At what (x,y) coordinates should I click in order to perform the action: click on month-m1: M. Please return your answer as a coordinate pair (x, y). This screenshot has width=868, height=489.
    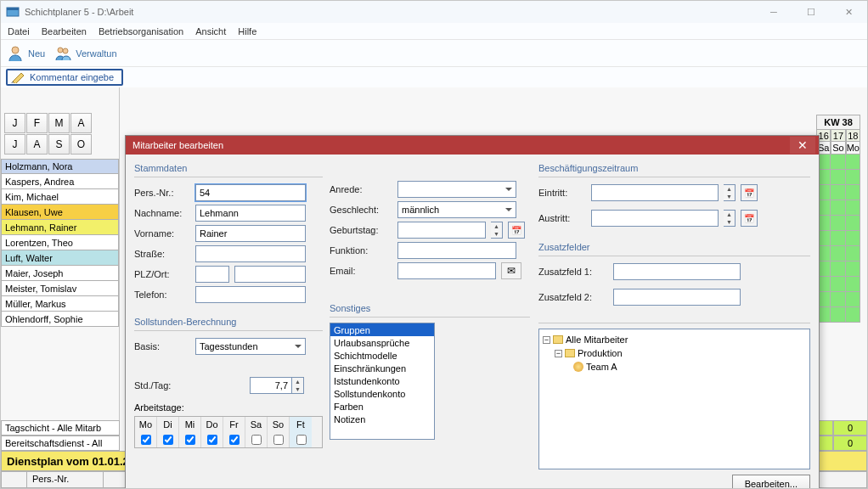
    Looking at the image, I should click on (59, 123).